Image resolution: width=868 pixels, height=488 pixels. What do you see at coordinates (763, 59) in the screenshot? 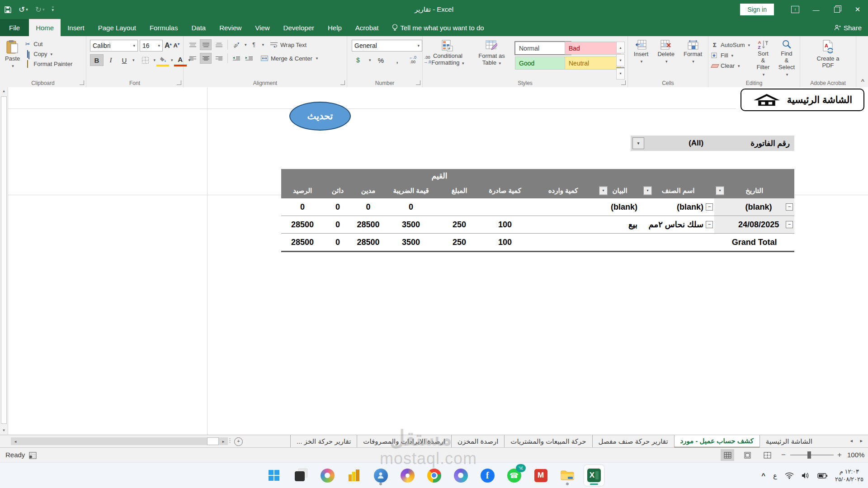
I see `sort-filter-button: AZ Sort & Filter ▾` at bounding box center [763, 59].